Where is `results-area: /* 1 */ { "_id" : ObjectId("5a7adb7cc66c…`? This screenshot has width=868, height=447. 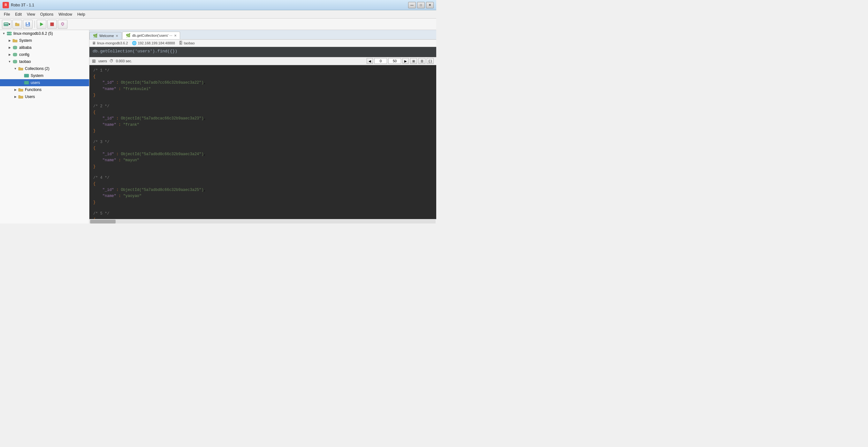 results-area: /* 1 */ { "_id" : ObjectId("5a7adb7cc66c… is located at coordinates (263, 142).